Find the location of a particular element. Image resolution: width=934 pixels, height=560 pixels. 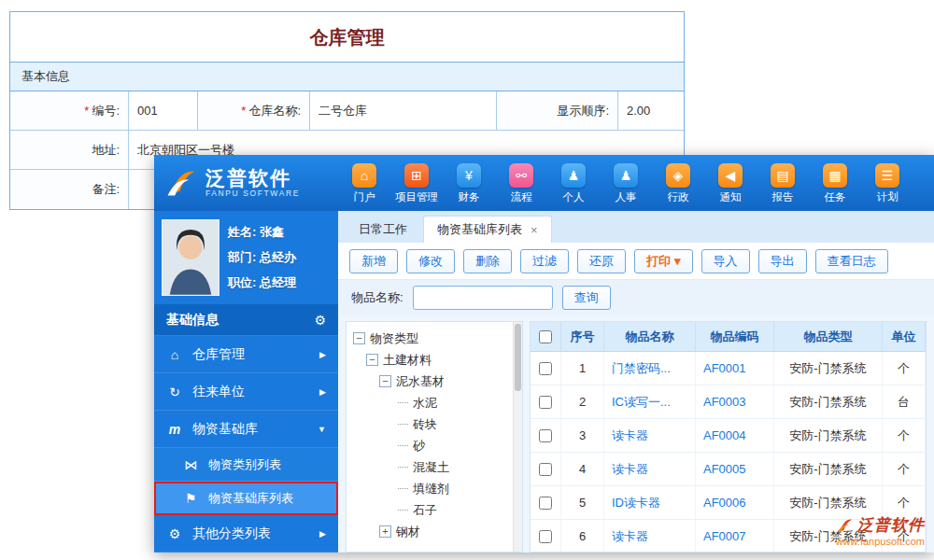

sidebar-item-material-category-list: ⋈ 物资类别列表 is located at coordinates (247, 465).